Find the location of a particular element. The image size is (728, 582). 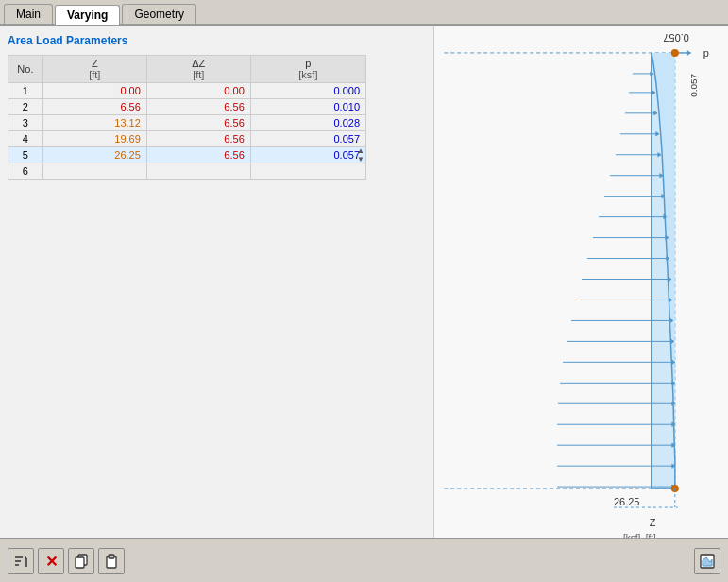

svg-text: 26.25 is located at coordinates (627, 502).